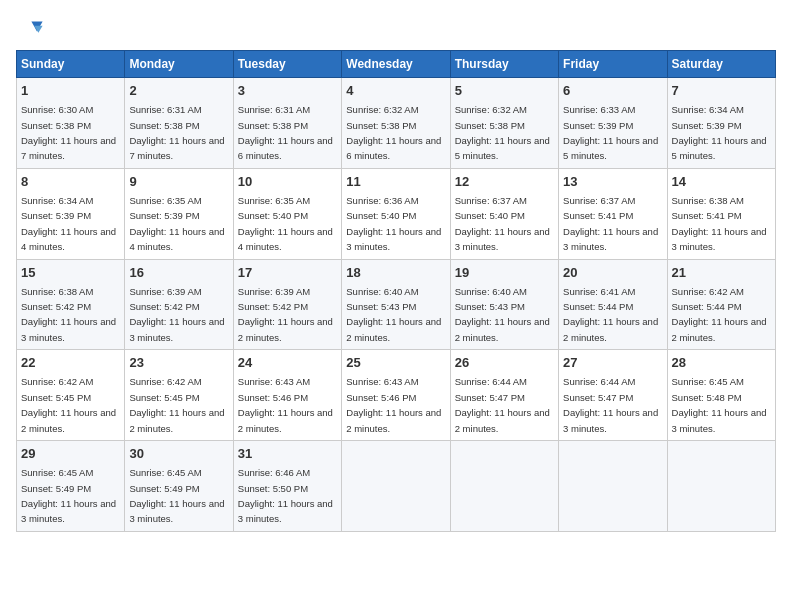  What do you see at coordinates (396, 396) in the screenshot?
I see `calendar-cell: 25 Sunrise: 6:43 AMSunset: 5:46 PMDaylig…` at bounding box center [396, 396].